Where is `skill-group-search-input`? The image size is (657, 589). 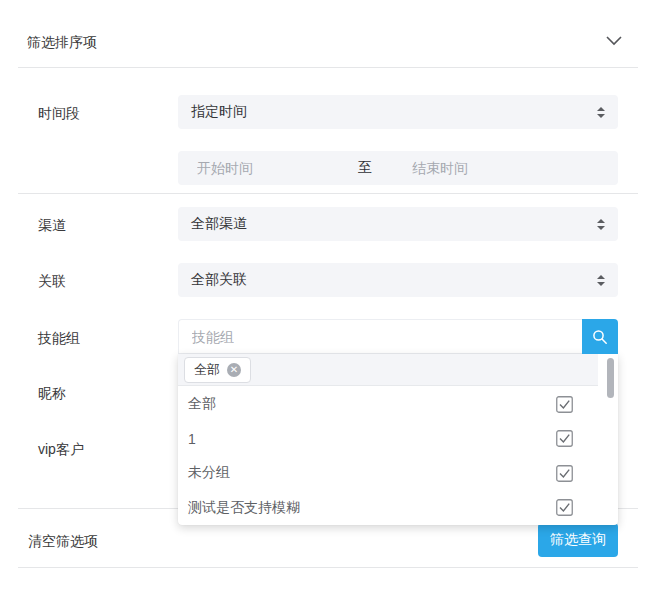
skill-group-search-input is located at coordinates (380, 336).